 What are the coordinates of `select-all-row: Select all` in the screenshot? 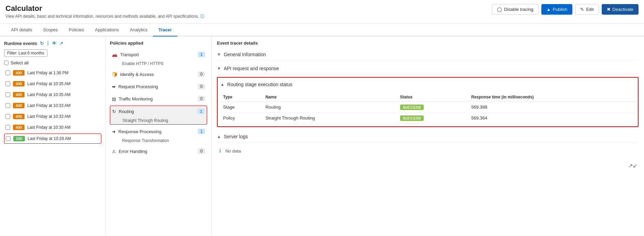 It's located at (53, 63).